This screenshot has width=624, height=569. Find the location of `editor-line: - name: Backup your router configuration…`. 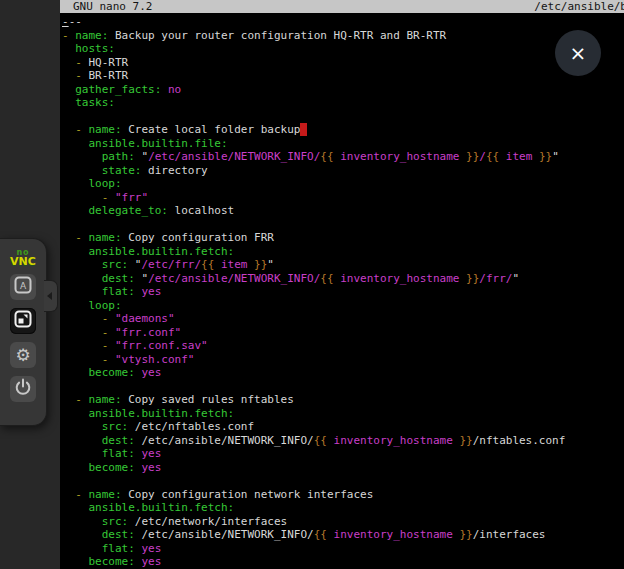

editor-line: - name: Backup your router configuration… is located at coordinates (343, 36).